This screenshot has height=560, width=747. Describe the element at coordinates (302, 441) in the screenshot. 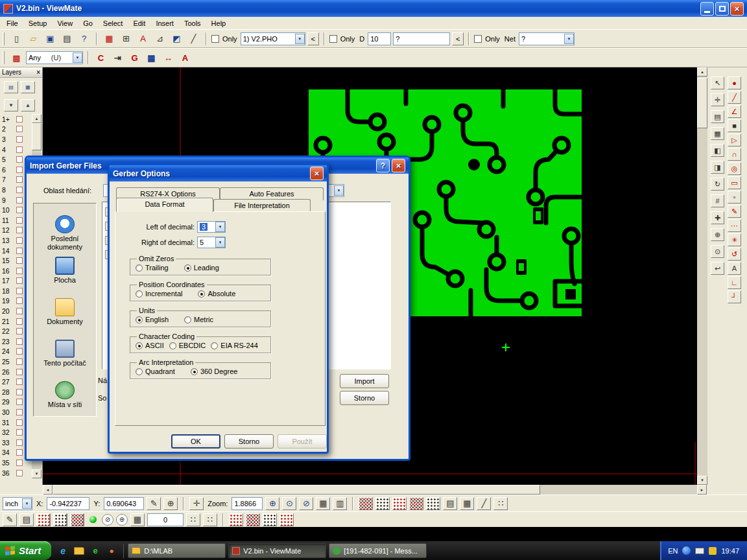

I see `apply-button: Použít` at that location.